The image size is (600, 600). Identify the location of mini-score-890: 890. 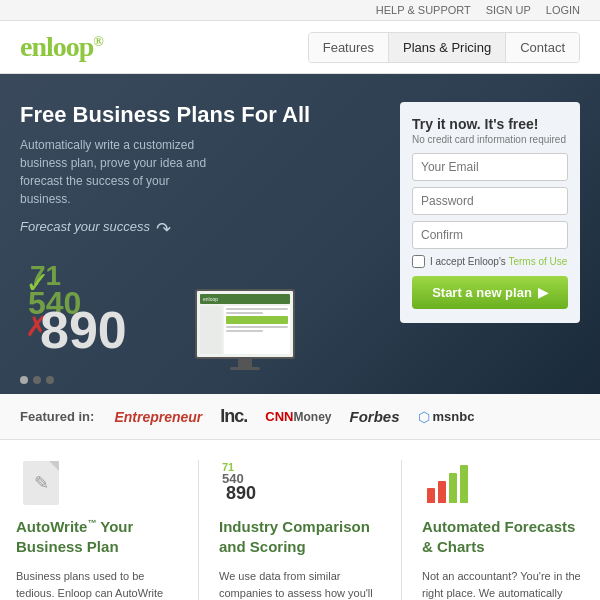
(241, 494).